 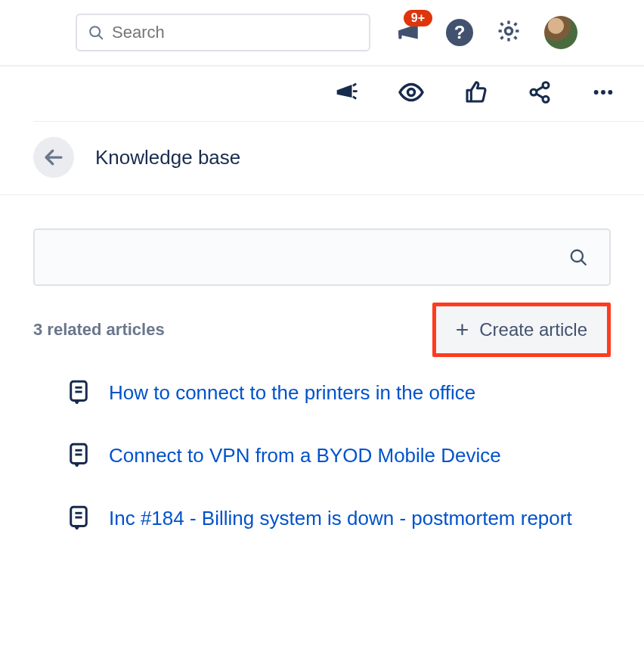 I want to click on list-item: Connect to VPN from a BYOD Mobile Device, so click(x=339, y=455).